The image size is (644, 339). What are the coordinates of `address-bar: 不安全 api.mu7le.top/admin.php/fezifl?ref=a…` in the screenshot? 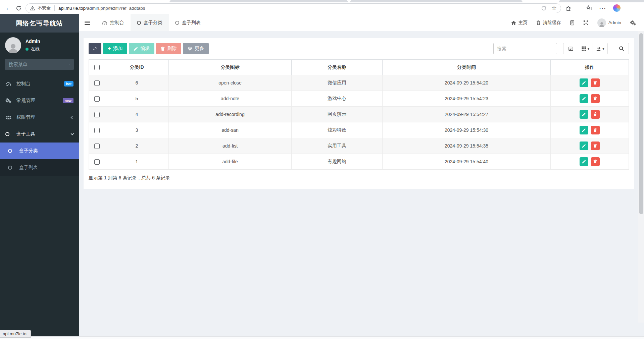 It's located at (293, 8).